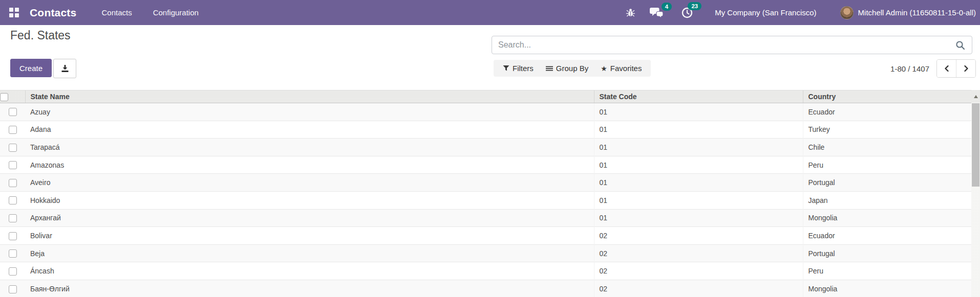  I want to click on group-by-bars-icon, so click(549, 68).